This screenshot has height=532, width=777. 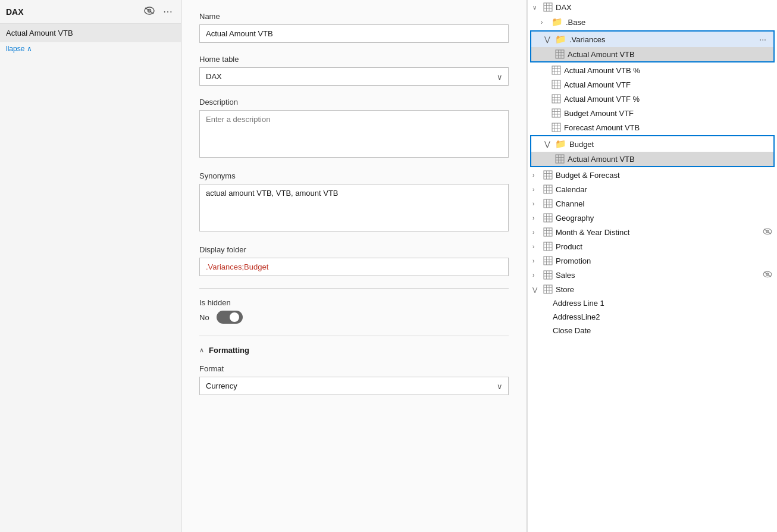 What do you see at coordinates (652, 127) in the screenshot?
I see `tree-item-forecast-vtb: Forecast Amount VTB` at bounding box center [652, 127].